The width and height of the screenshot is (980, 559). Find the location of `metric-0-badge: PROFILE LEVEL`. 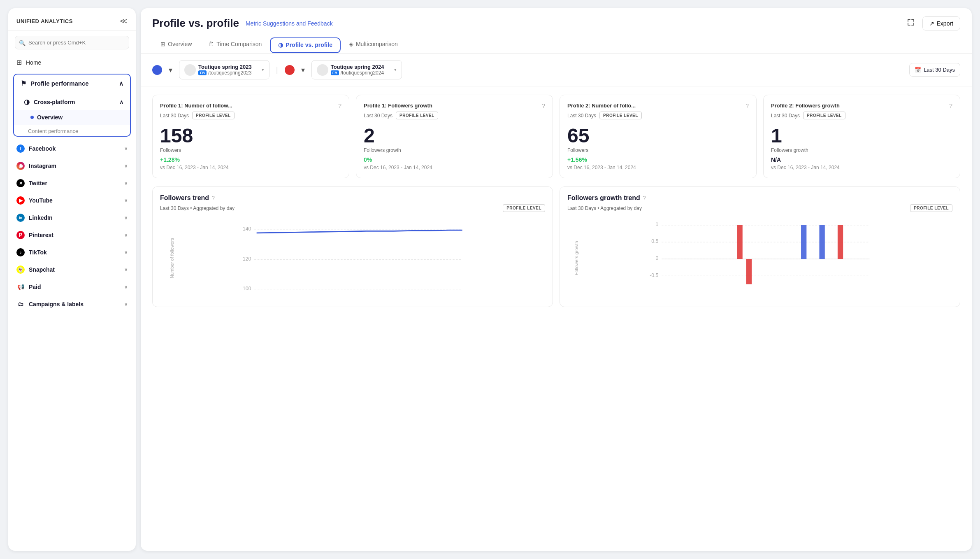

metric-0-badge: PROFILE LEVEL is located at coordinates (213, 115).